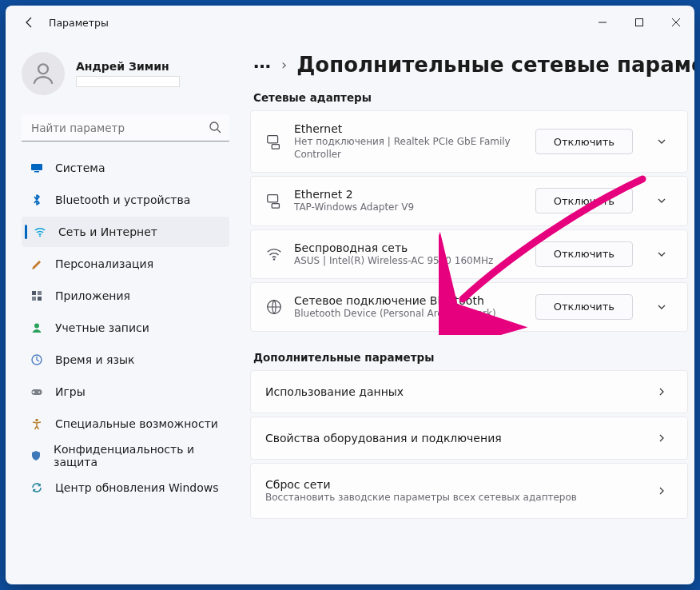 Image resolution: width=700 pixels, height=590 pixels. Describe the element at coordinates (130, 78) in the screenshot. I see `account-block: Андрей Зимин` at that location.